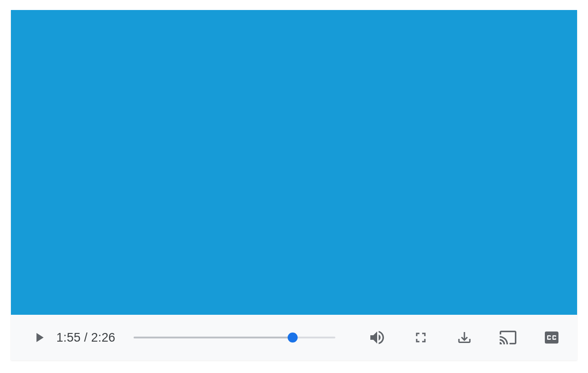 The width and height of the screenshot is (588, 373). I want to click on download-button, so click(464, 338).